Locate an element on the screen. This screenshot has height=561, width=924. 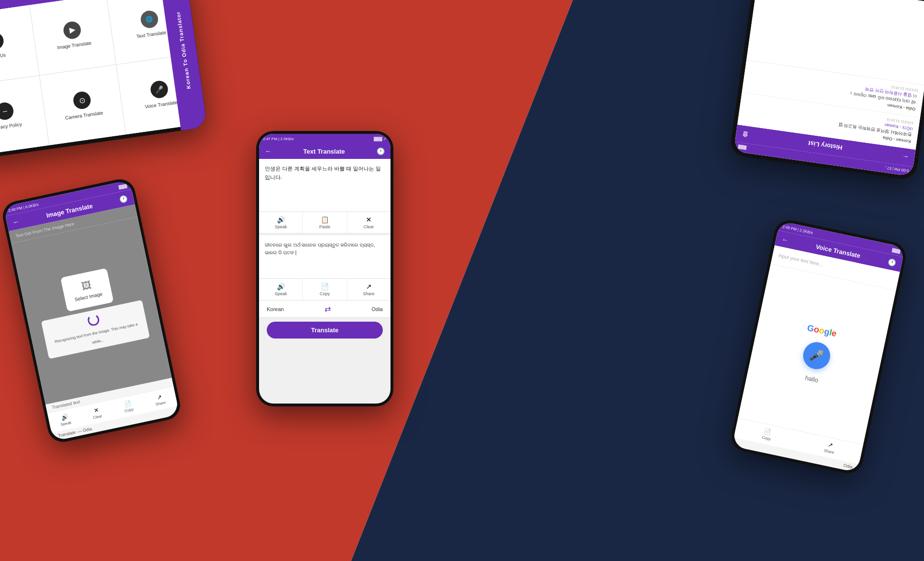
translate-icon: 🌐 is located at coordinates (149, 19).